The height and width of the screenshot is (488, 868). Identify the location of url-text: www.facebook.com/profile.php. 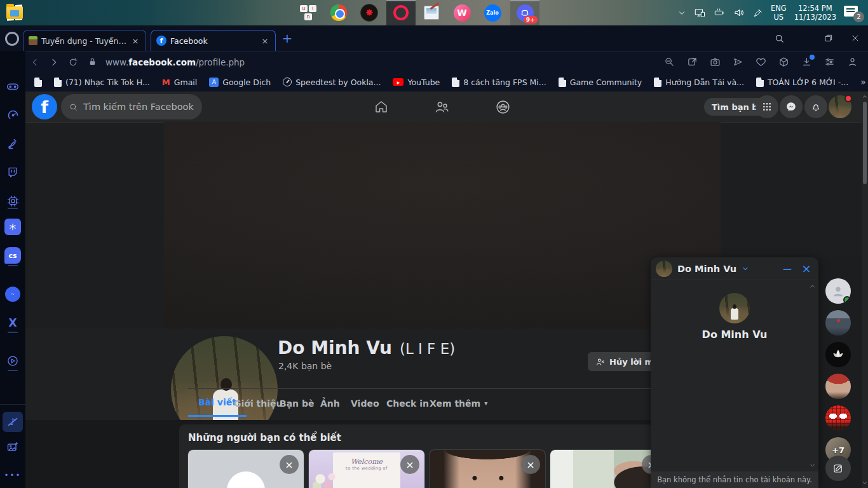
(175, 62).